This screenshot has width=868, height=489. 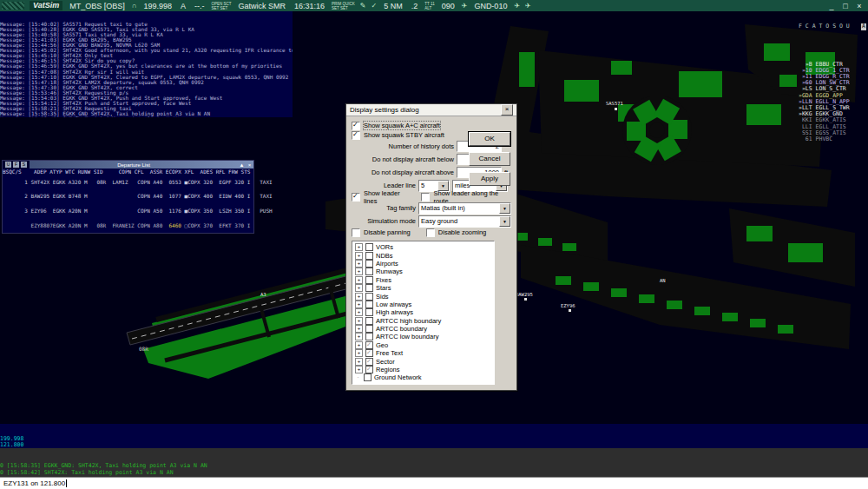 What do you see at coordinates (174, 226) in the screenshot?
I see `assigned-squawk: 6460` at bounding box center [174, 226].